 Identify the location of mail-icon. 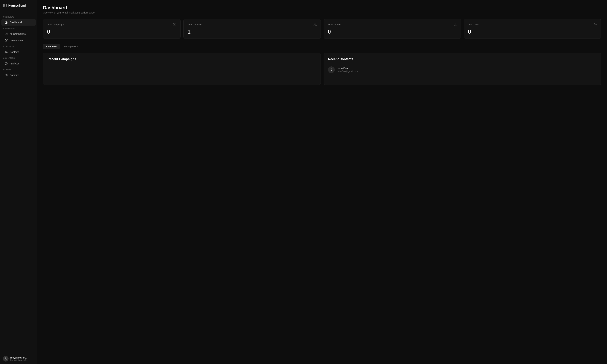
(175, 25).